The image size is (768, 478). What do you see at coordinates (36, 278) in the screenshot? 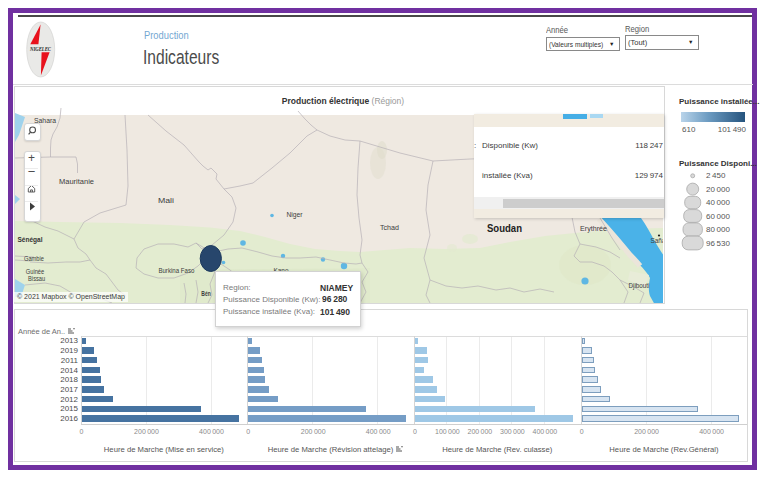
I see `svg-text: Bissau` at bounding box center [36, 278].